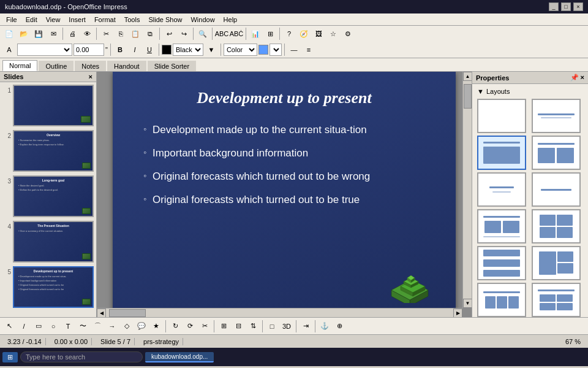 Image resolution: width=588 pixels, height=368 pixels. Describe the element at coordinates (149, 50) in the screenshot. I see `underline-button: U` at that location.